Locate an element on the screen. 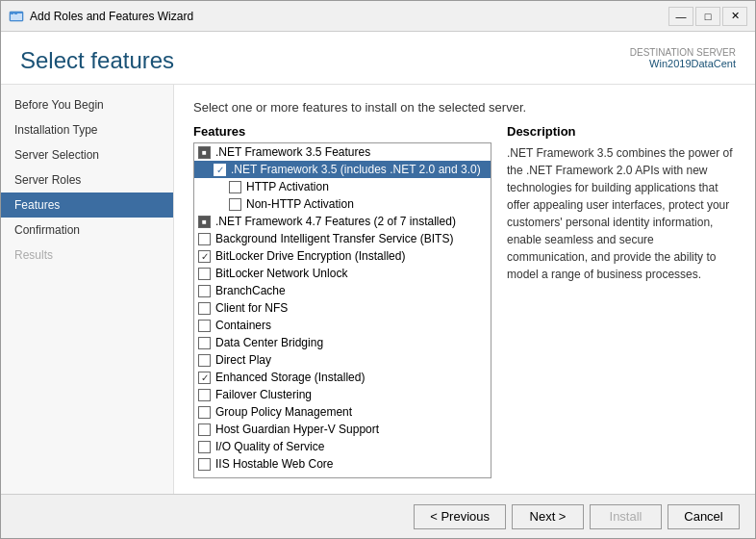  feature-item: Non-HTTP Activation is located at coordinates (342, 204).